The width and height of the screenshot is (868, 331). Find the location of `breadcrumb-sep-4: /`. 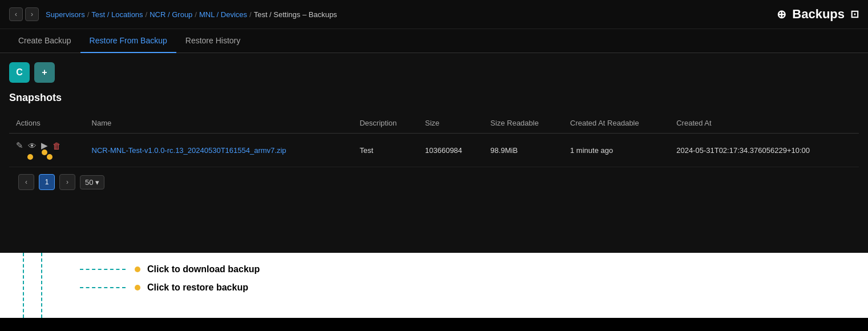

breadcrumb-sep-4: / is located at coordinates (251, 15).